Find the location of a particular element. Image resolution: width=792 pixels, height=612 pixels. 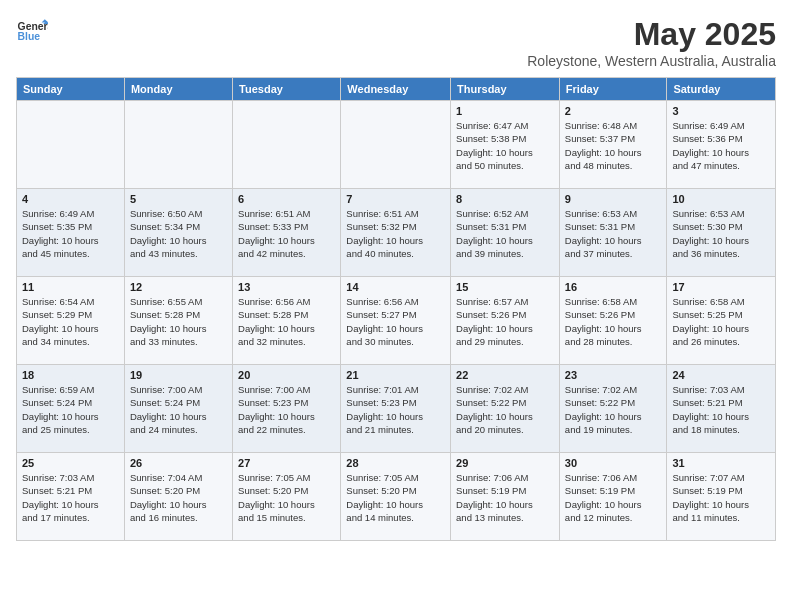

day-number: 2 is located at coordinates (614, 111).